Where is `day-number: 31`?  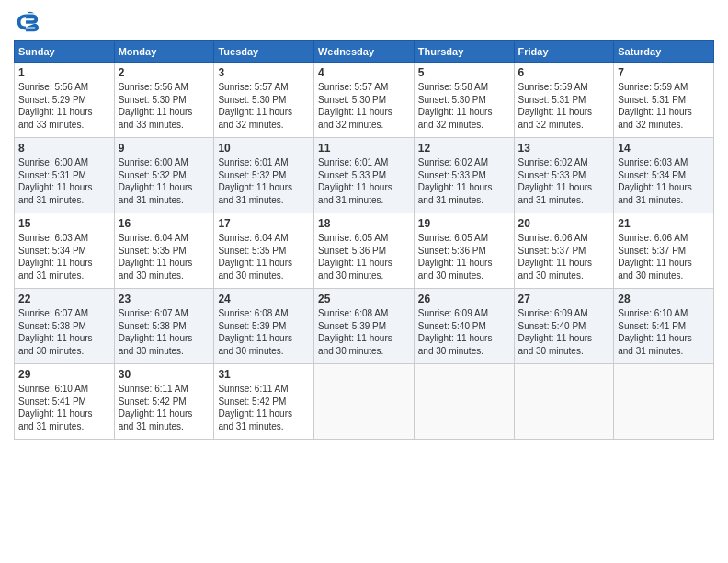 day-number: 31 is located at coordinates (264, 374).